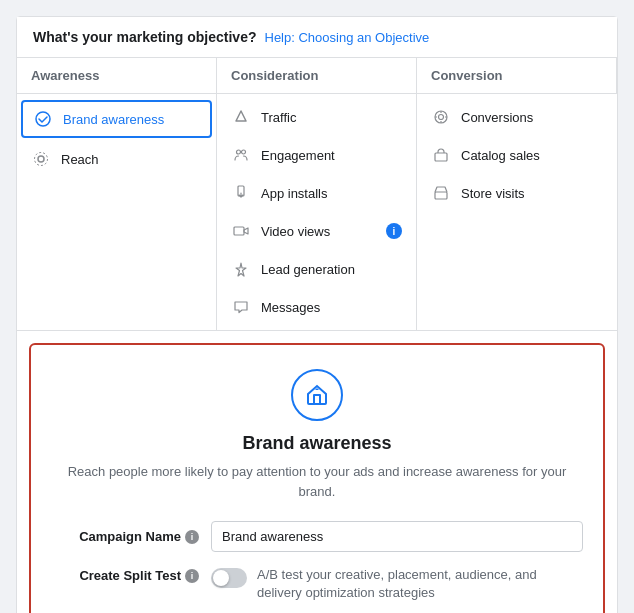 This screenshot has height=613, width=634. Describe the element at coordinates (114, 120) in the screenshot. I see `brand-awareness-label: Brand awareness` at that location.